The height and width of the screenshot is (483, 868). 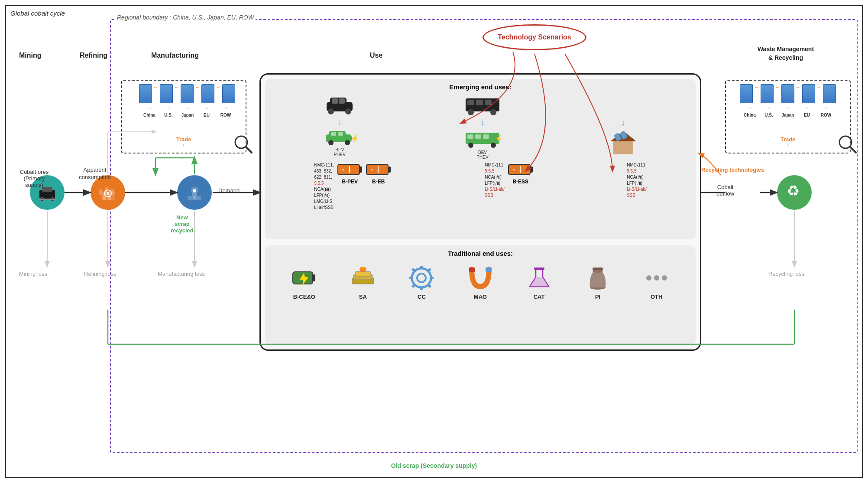 I want to click on trade-label-manuf: Trade, so click(x=184, y=140).